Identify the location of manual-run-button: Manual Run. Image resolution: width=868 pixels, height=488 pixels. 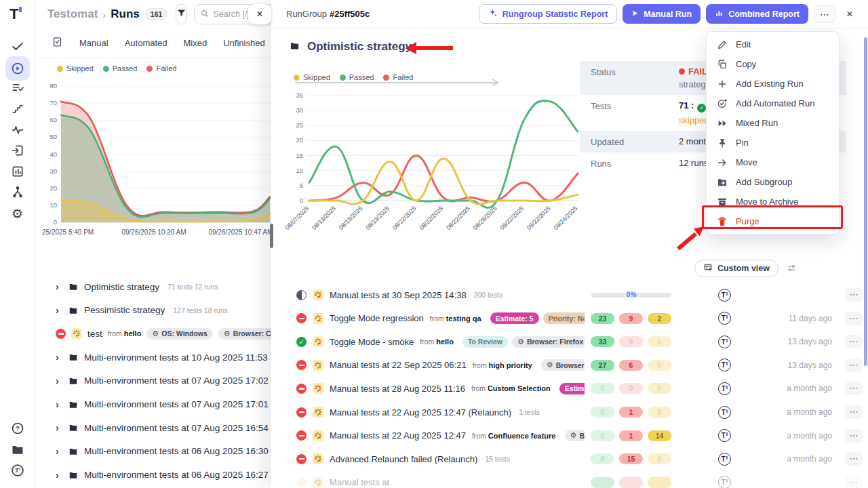
(662, 14).